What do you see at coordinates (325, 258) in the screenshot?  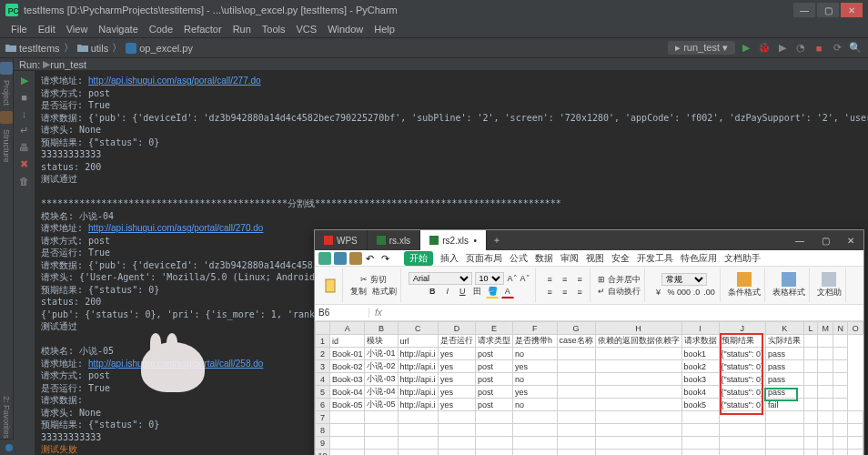 I see `wps-new-icon` at bounding box center [325, 258].